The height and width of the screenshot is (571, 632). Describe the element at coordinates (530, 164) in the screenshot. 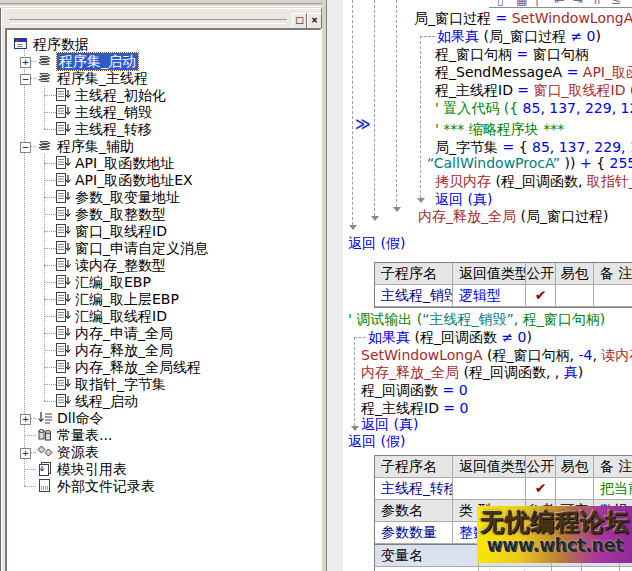

I see `code-line-8: “CallWindowProcA” )) + { 255,` at that location.